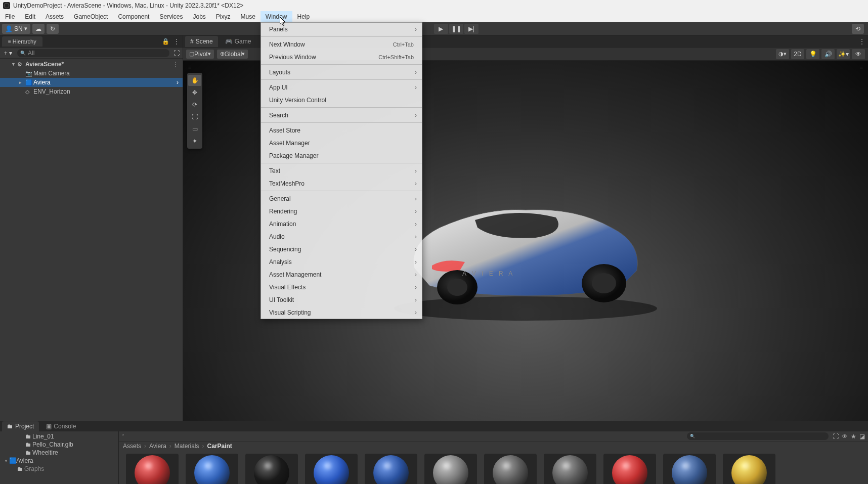  I want to click on menu-item-text: Text, so click(341, 171).